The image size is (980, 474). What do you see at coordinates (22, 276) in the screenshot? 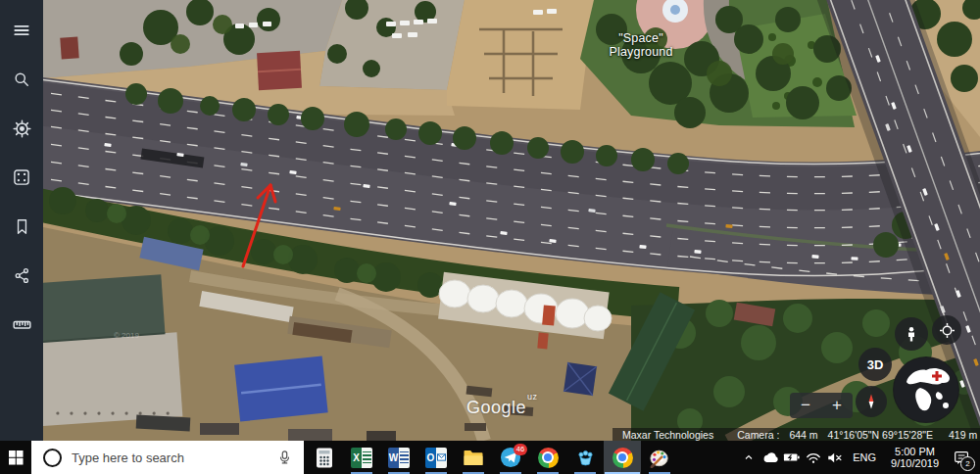
I see `share-icon` at bounding box center [22, 276].